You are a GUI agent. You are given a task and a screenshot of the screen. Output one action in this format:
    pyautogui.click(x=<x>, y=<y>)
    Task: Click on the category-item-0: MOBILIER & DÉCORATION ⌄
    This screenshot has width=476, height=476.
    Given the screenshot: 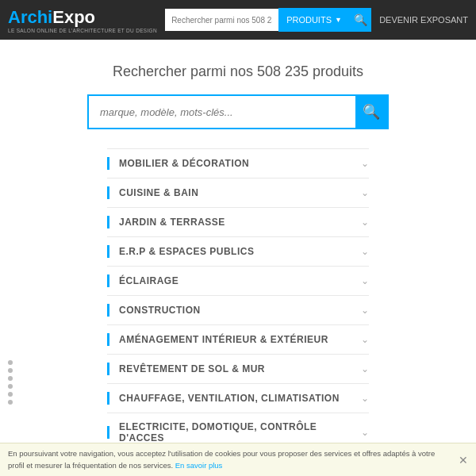 What is the action you would take?
    pyautogui.click(x=238, y=163)
    